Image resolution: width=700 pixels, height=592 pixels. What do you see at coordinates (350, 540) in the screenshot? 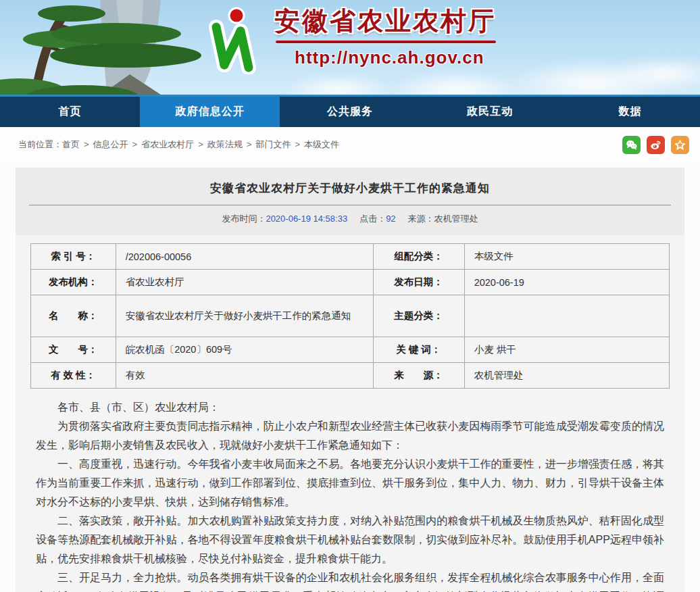
I see `body-paragraph: 二、落实政策，敞开补贴。加大农机购置补贴政策支持力度，对纳入补贴范围内的粮食烘干…` at bounding box center [350, 540].